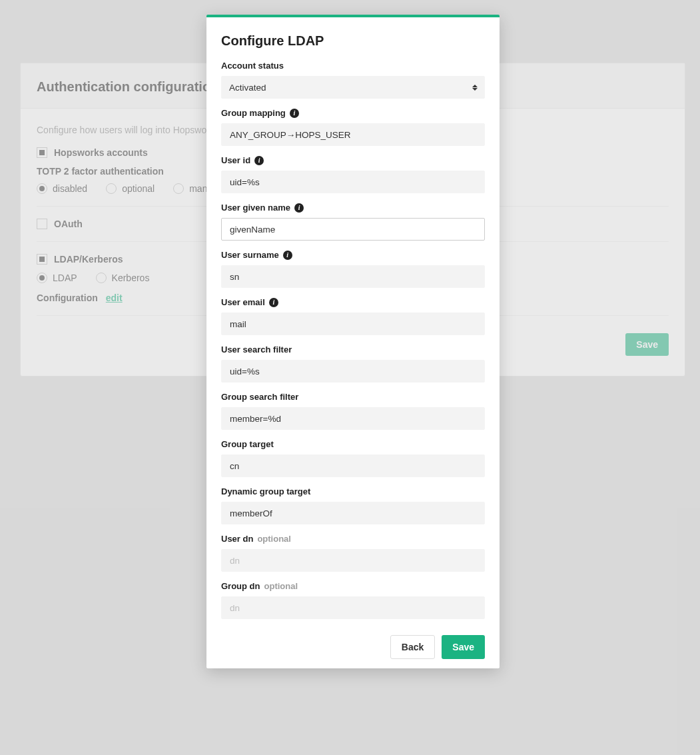  Describe the element at coordinates (464, 647) in the screenshot. I see `modal-save-button: Save` at that location.